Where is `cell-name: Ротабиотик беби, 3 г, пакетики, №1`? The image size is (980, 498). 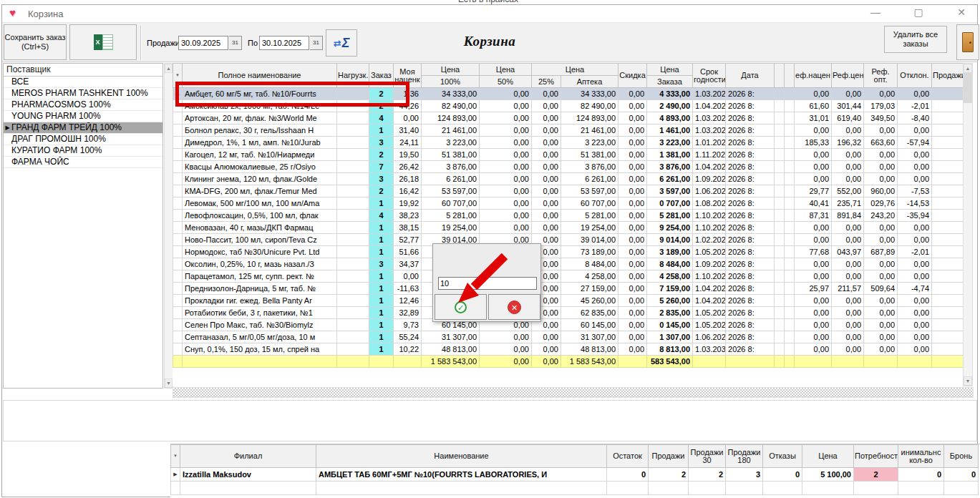
cell-name: Ротабиотик беби, 3 г, пакетики, №1 is located at coordinates (260, 313).